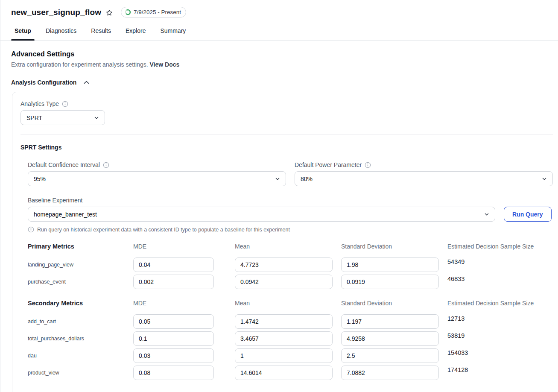 Image resolution: width=558 pixels, height=392 pixels. What do you see at coordinates (61, 34) in the screenshot?
I see `tab-diagnostics: Diagnostics` at bounding box center [61, 34].